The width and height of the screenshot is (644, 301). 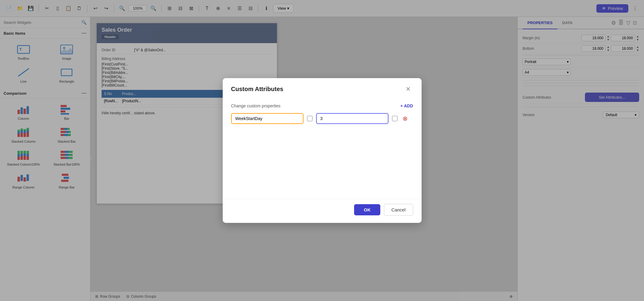 What do you see at coordinates (322, 211) in the screenshot?
I see `modal-footer: OK Cancel` at bounding box center [322, 211].